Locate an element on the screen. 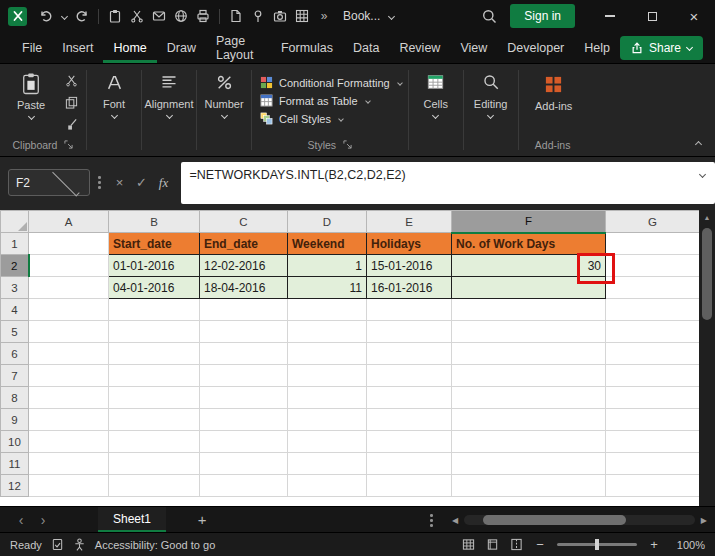  macro-record-icon is located at coordinates (58, 544).